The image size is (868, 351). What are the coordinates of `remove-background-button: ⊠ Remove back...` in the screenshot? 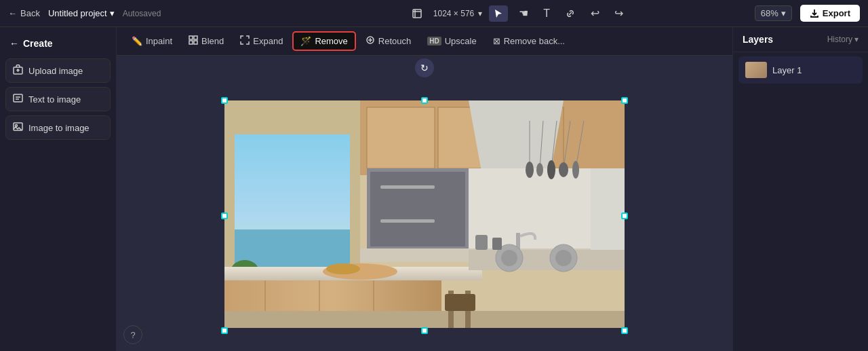 It's located at (529, 41).